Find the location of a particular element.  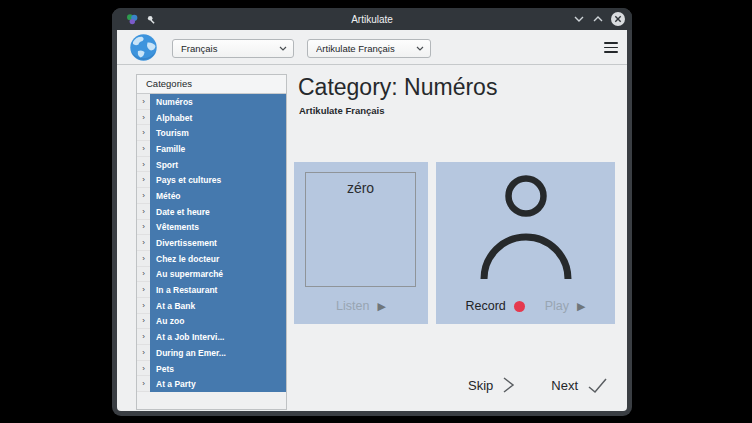

phrase-box: zéro is located at coordinates (360, 230).